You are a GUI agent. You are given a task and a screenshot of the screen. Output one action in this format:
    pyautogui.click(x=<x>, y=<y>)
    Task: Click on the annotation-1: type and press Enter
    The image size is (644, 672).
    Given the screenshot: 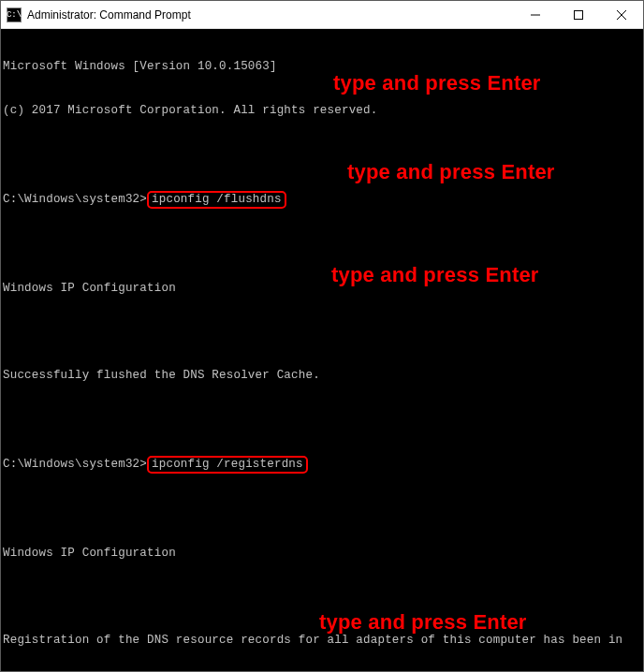 What is the action you would take?
    pyautogui.click(x=437, y=83)
    